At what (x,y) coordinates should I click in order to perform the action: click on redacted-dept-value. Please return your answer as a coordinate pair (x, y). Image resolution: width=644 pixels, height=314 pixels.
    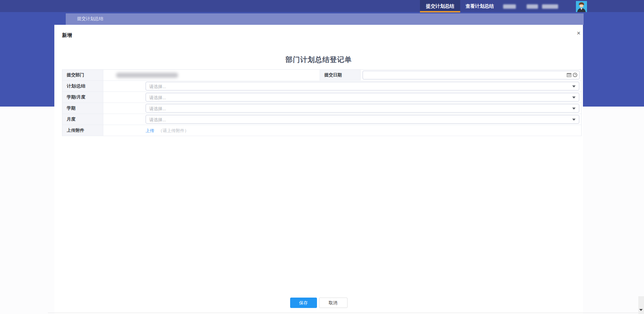
    Looking at the image, I should click on (147, 75).